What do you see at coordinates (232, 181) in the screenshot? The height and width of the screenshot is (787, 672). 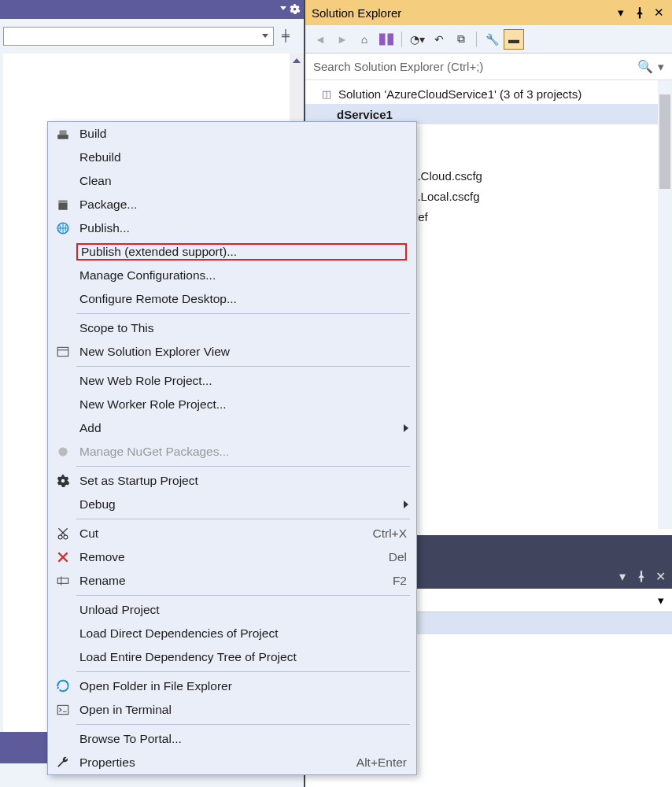 I see `menu-item-clean: Clean` at bounding box center [232, 181].